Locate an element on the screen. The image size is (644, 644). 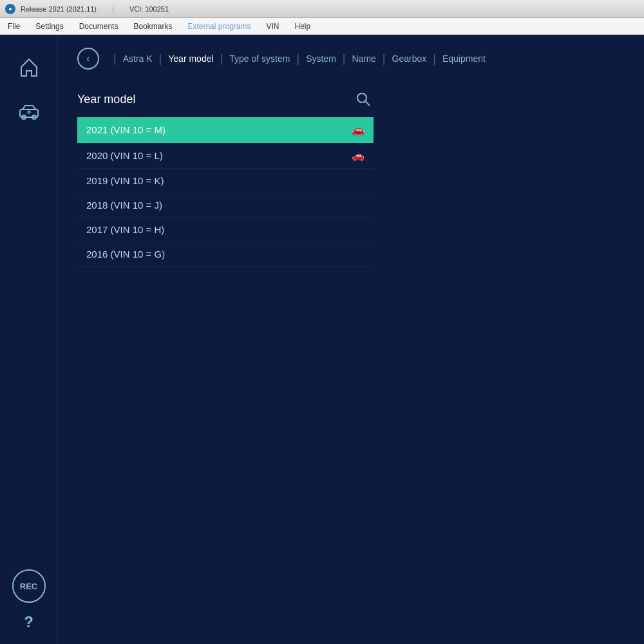
year-item-2016: 2016 (VIN 10 = G) is located at coordinates (225, 254).